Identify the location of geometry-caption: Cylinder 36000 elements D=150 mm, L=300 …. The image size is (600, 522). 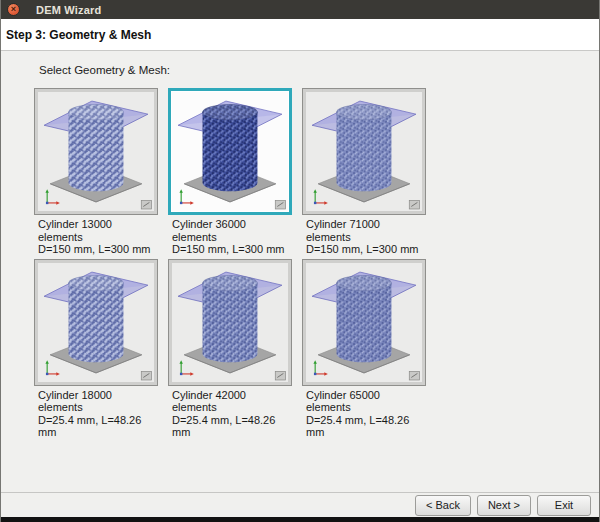
(229, 236).